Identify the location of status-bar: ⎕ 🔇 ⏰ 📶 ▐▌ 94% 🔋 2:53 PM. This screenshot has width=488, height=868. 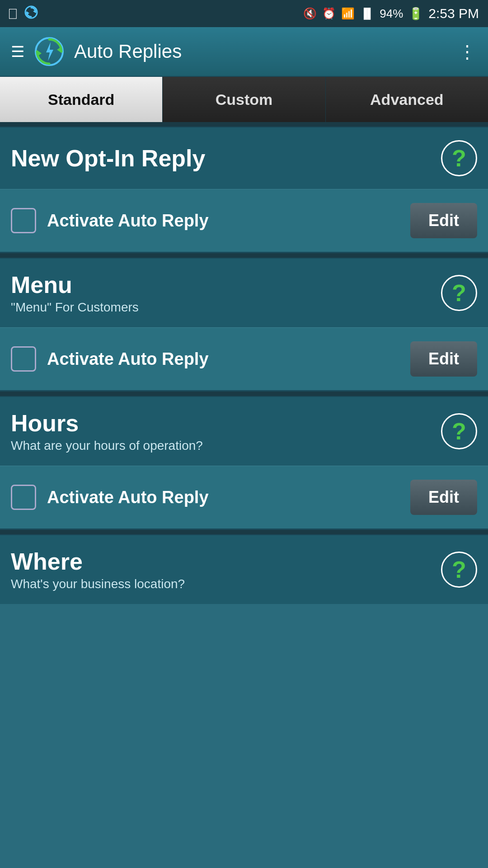
(244, 14).